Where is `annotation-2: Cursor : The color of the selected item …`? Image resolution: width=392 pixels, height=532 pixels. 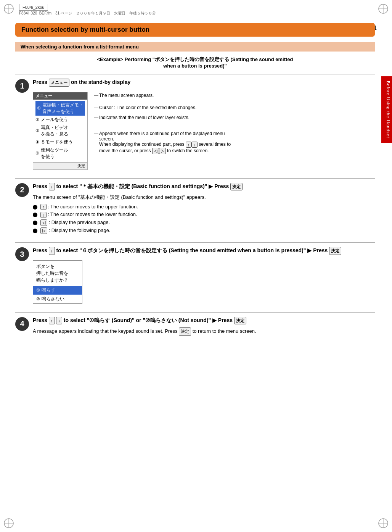
annotation-2: Cursor : The color of the selected item … is located at coordinates (166, 108).